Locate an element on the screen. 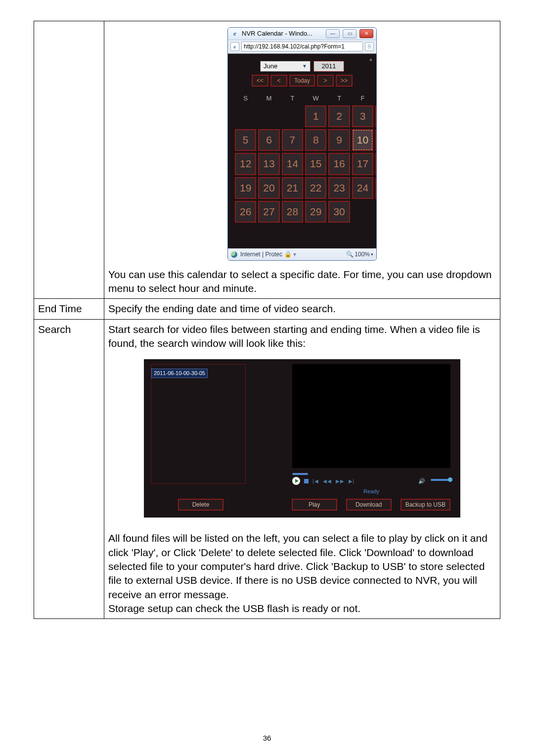 The image size is (534, 756). calendar-day: 8 is located at coordinates (315, 140).